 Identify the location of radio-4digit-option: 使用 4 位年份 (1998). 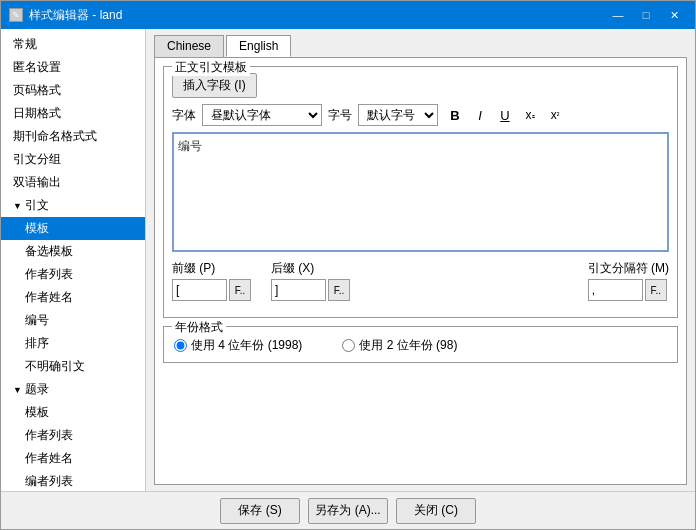
(238, 346).